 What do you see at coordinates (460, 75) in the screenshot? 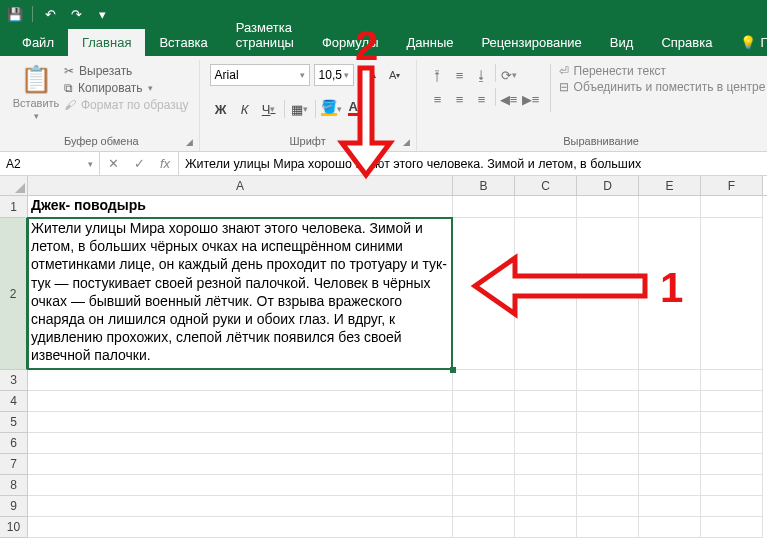
I see `align-middle-button: ≡` at bounding box center [460, 75].